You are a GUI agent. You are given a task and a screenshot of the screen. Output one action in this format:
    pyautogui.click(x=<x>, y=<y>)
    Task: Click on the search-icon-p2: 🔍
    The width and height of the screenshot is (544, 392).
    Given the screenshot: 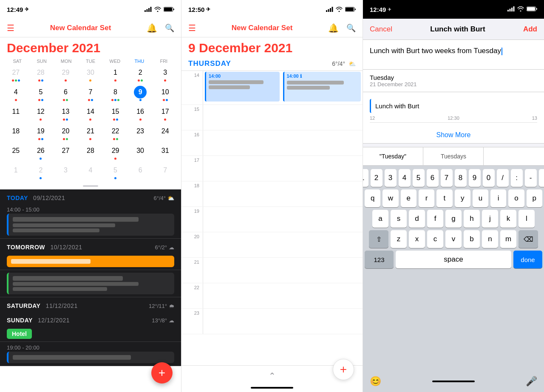 What is the action you would take?
    pyautogui.click(x=351, y=28)
    